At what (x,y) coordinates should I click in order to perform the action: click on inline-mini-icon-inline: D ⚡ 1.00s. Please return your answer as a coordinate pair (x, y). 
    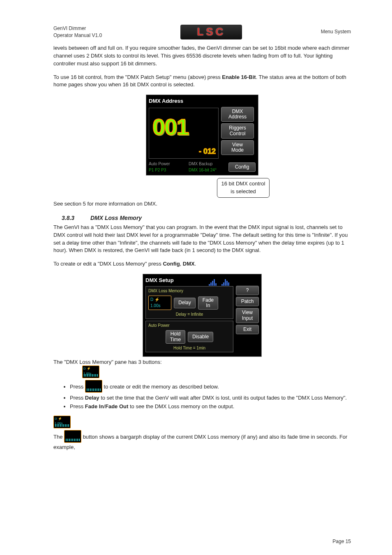
    Looking at the image, I should click on (73, 437).